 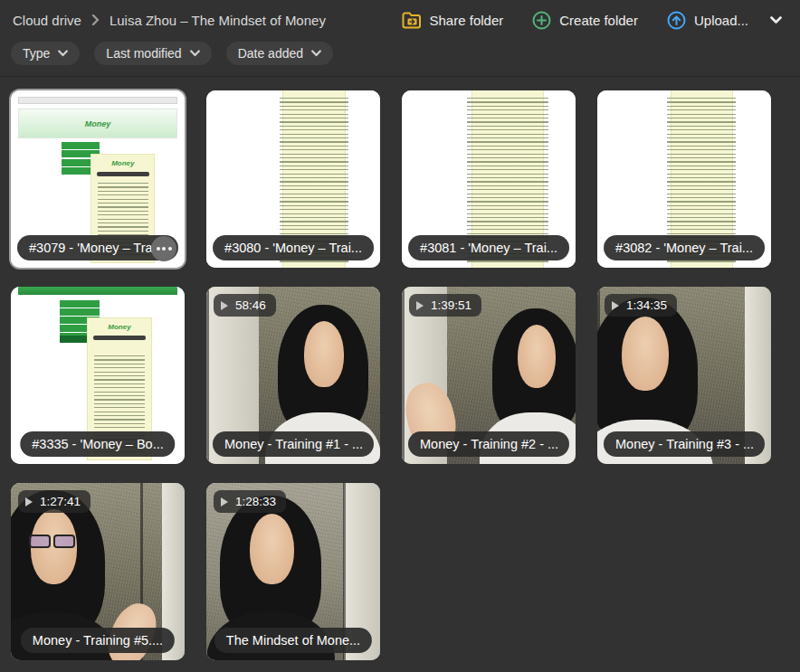 What do you see at coordinates (489, 375) in the screenshot?
I see `file-card-7: 1:39:51 Money - Training #2 - ...` at bounding box center [489, 375].